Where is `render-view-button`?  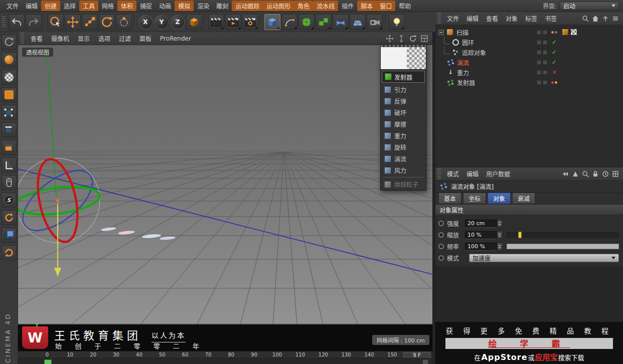 render-view-button is located at coordinates (216, 22).